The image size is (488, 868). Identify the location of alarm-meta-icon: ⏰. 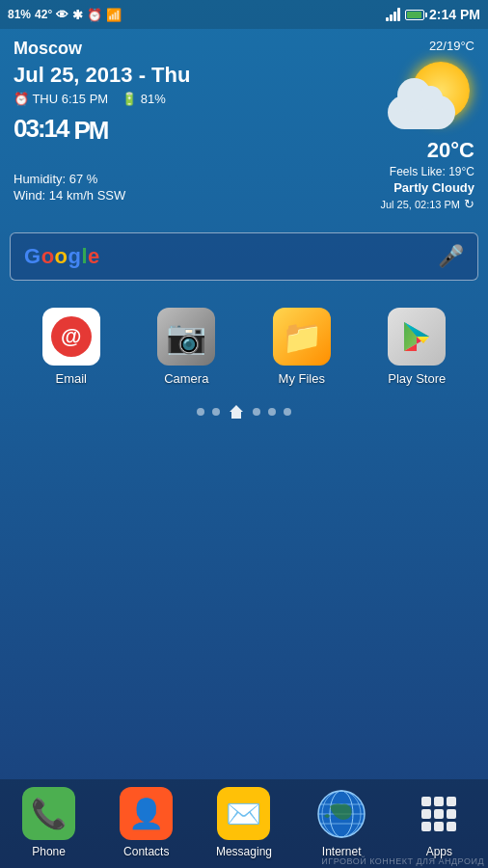
(21, 98).